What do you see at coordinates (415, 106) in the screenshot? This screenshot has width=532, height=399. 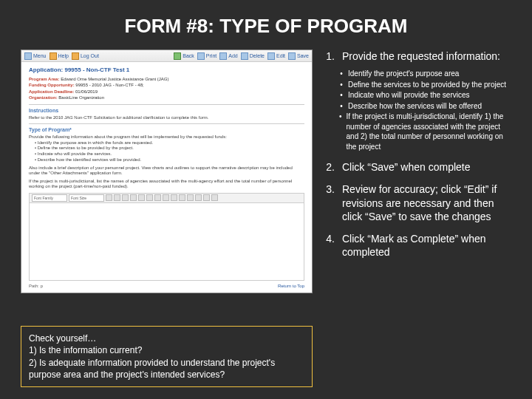 I see `sub-item: Describe how the services will be offere…` at bounding box center [415, 106].